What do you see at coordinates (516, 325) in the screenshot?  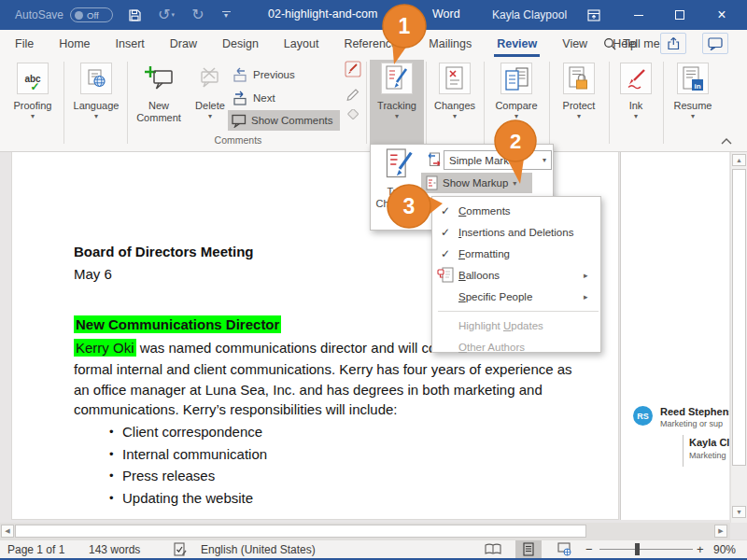 I see `menu-item-highlight-updates: Highlight Updates` at bounding box center [516, 325].